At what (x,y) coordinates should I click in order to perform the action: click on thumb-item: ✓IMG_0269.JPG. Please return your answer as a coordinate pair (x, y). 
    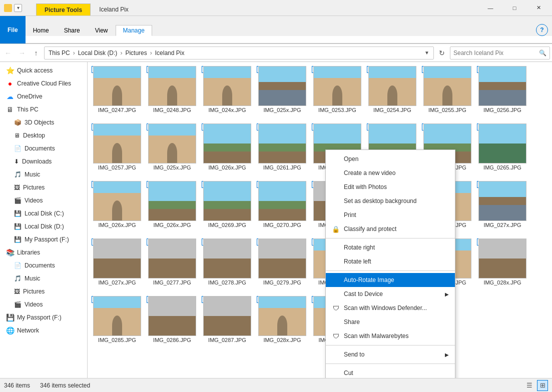
    Looking at the image, I should click on (227, 208).